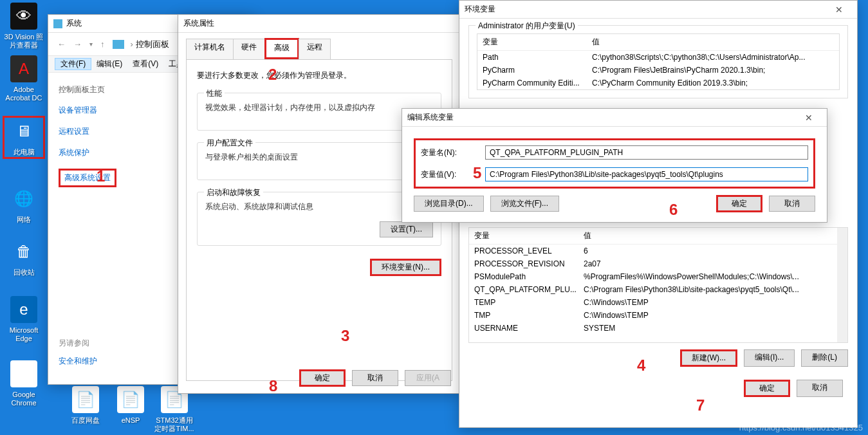 Image resolution: width=868 pixels, height=435 pixels. Describe the element at coordinates (525, 203) in the screenshot. I see `browse-file-button: 浏览文件(F)...` at that location.